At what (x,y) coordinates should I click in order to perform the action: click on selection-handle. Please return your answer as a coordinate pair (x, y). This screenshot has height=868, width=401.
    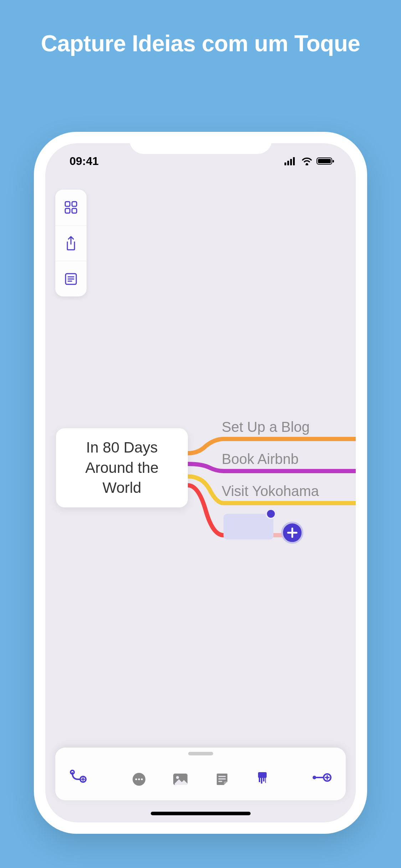
    Looking at the image, I should click on (271, 514).